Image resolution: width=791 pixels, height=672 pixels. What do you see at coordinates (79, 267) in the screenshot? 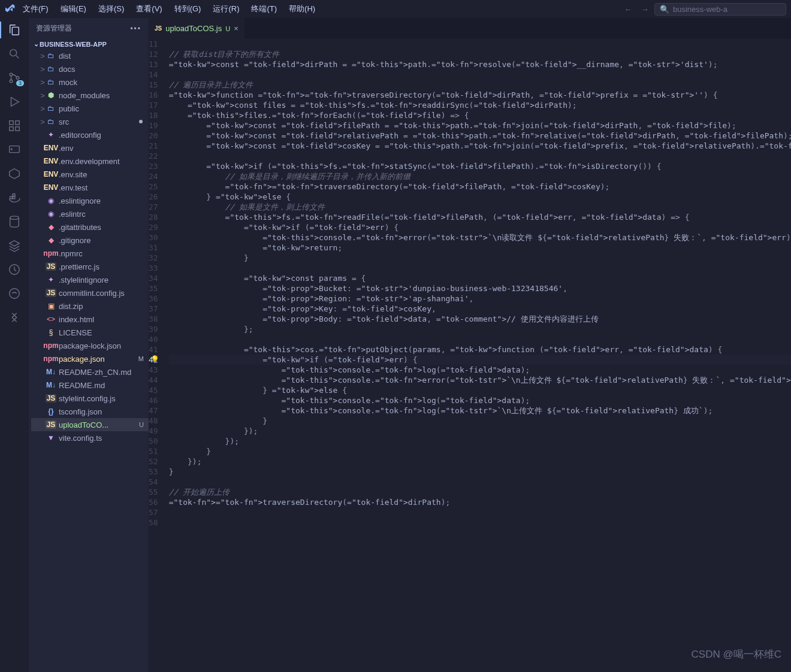
I see `tree-item-label: .prettierrc.js` at bounding box center [79, 267].